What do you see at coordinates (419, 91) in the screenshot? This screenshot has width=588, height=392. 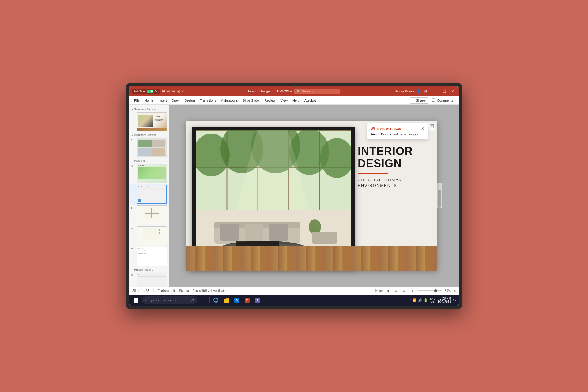 I see `profile-icon: 👤` at bounding box center [419, 91].